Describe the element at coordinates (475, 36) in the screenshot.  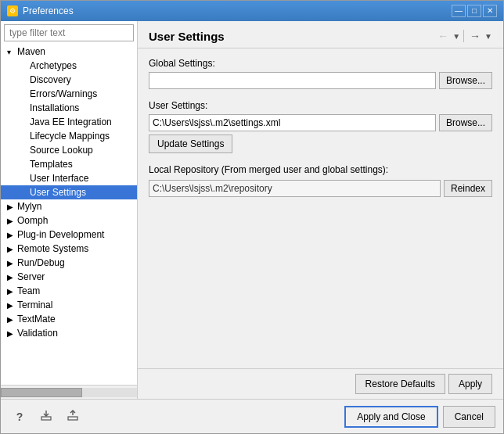
I see `nav-forward-button: →` at that location.